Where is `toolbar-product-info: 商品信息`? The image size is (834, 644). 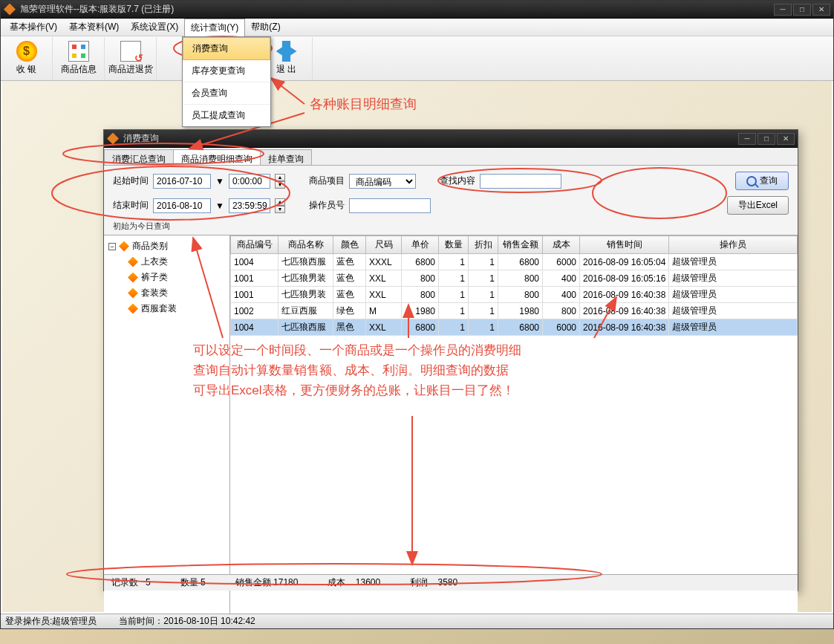
toolbar-product-info: 商品信息 is located at coordinates (79, 59).